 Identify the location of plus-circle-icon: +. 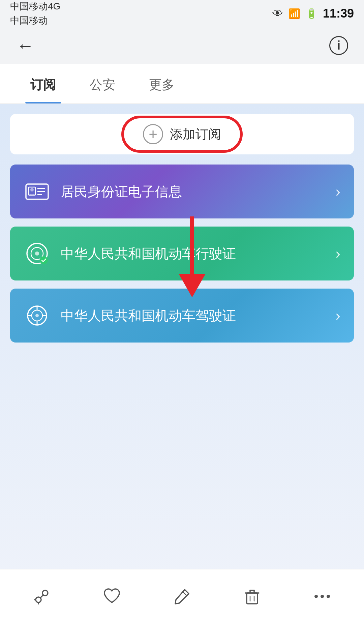
(153, 134).